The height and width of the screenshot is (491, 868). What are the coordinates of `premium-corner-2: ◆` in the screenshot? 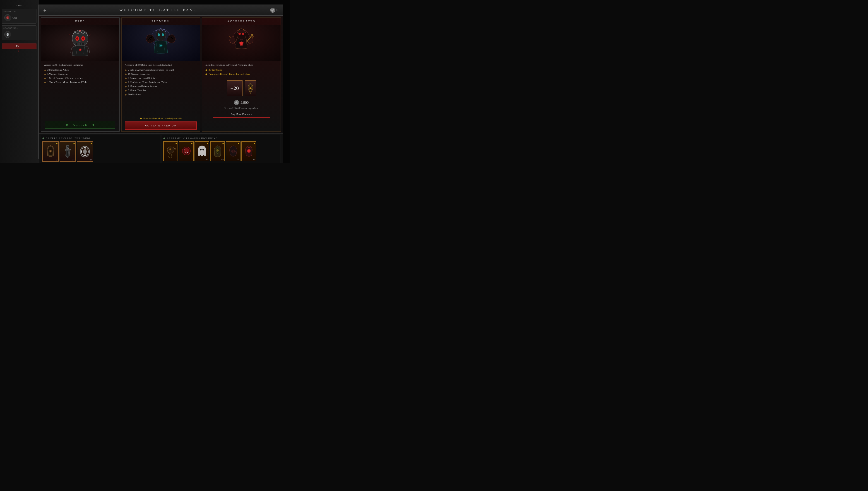 It's located at (192, 144).